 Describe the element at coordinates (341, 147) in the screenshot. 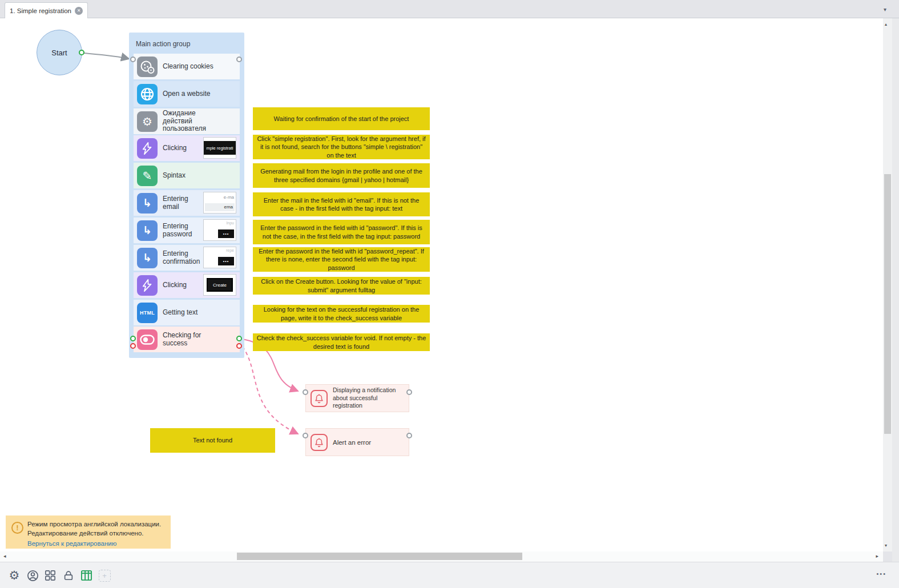

I see `note: Click "simple registration". First, look…` at that location.